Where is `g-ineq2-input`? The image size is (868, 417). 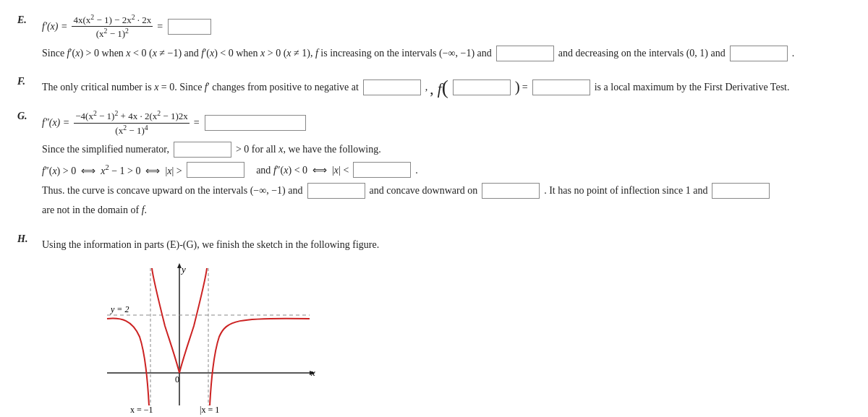 g-ineq2-input is located at coordinates (382, 170).